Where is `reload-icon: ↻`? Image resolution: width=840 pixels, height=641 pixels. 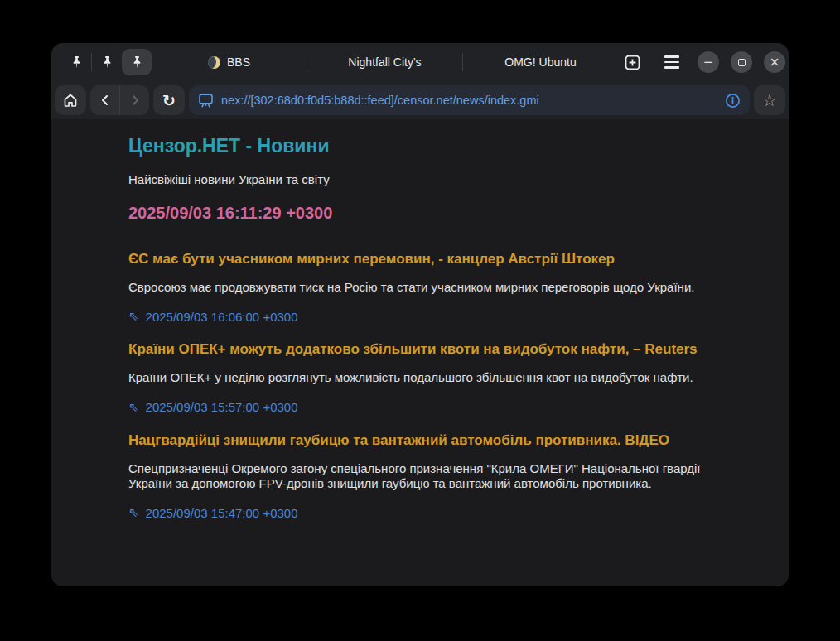 reload-icon: ↻ is located at coordinates (169, 101).